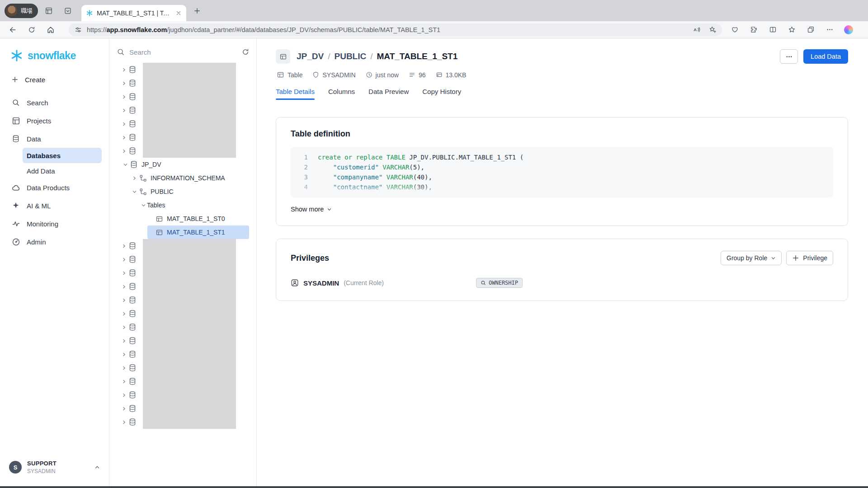 Image resolution: width=868 pixels, height=488 pixels. Describe the element at coordinates (418, 56) in the screenshot. I see `breadcrumb-segment-mat-table-1-st1: MAT_TABLE_1_ST1` at that location.